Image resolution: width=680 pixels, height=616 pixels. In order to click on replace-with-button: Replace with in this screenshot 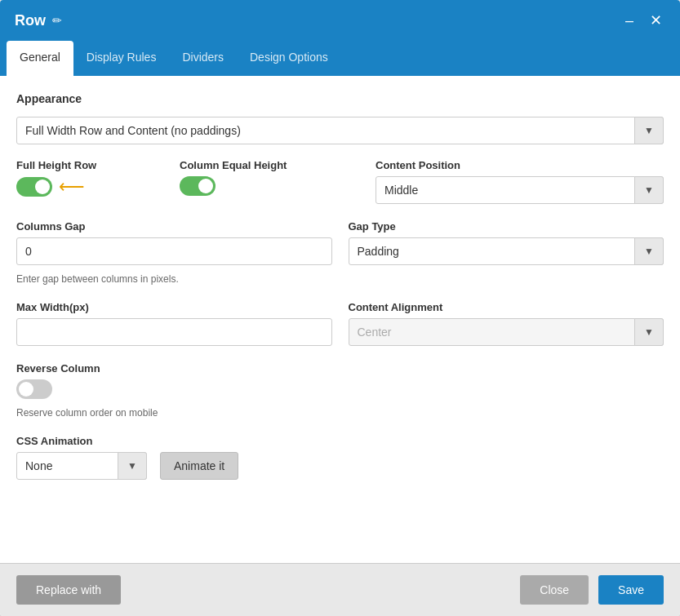, I will do `click(69, 590)`.